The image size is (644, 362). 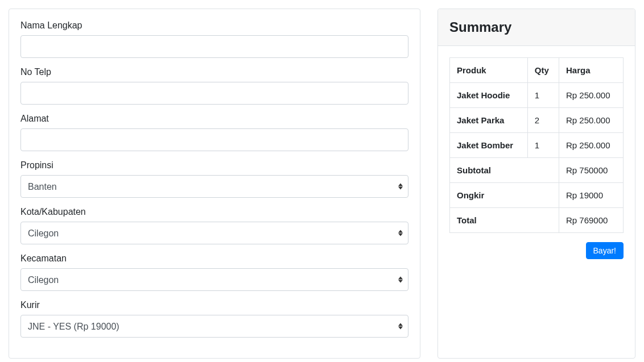 What do you see at coordinates (537, 220) in the screenshot?
I see `total-row: Total Rp 769000` at bounding box center [537, 220].